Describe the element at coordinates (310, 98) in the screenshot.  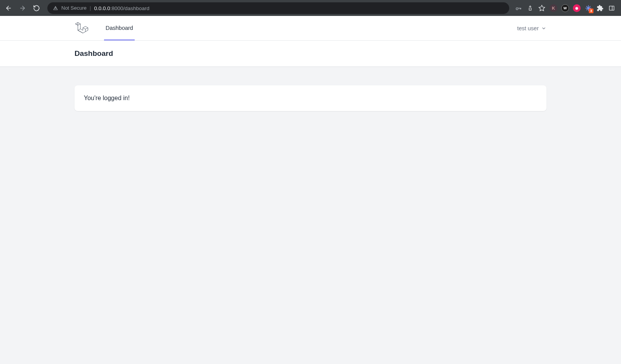
I see `logged-in-message: You're logged in!` at that location.